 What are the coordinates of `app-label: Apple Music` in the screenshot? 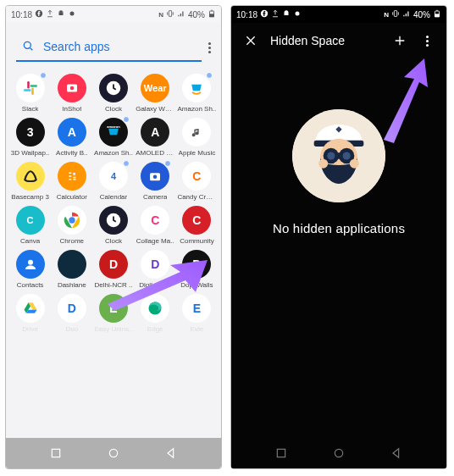 It's located at (197, 152).